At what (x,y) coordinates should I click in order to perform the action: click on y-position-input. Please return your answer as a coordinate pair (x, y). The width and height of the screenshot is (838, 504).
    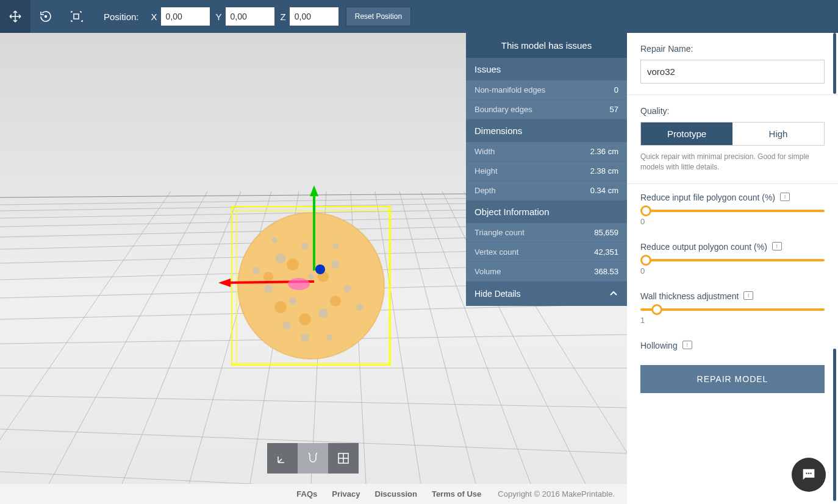
    Looking at the image, I should click on (250, 16).